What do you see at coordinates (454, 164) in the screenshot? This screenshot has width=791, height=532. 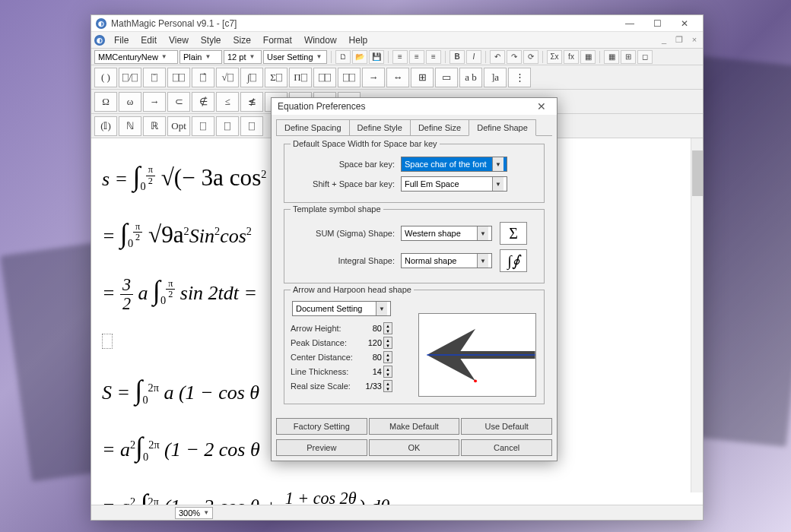 I see `space-key-select: Space char of the font▼` at bounding box center [454, 164].